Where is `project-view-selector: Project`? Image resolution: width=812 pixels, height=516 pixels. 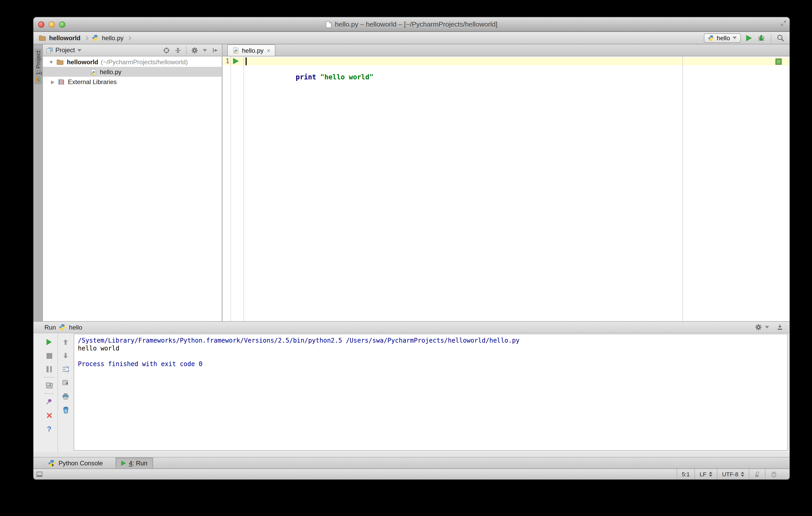 project-view-selector: Project is located at coordinates (65, 50).